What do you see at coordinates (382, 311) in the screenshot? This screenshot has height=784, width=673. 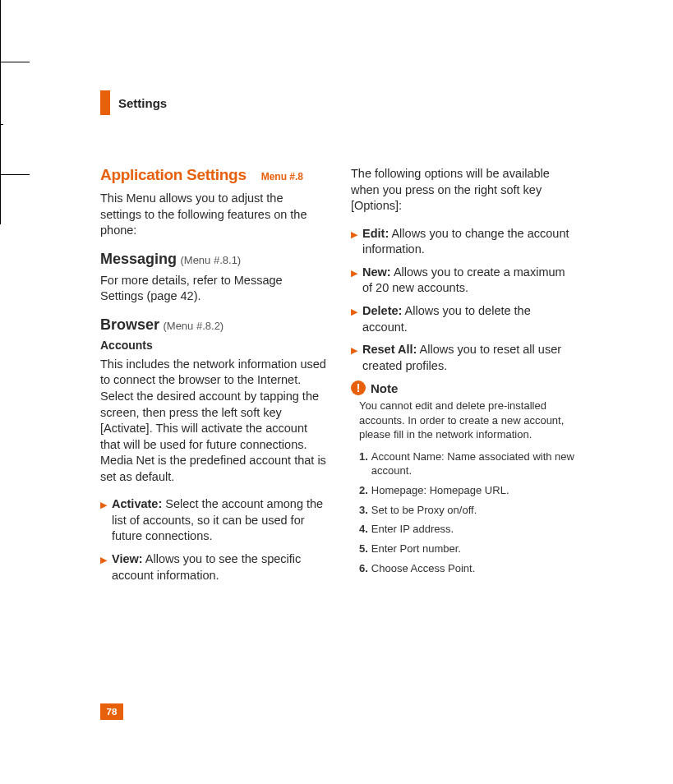 I see `bullet-term: Delete:` at bounding box center [382, 311].